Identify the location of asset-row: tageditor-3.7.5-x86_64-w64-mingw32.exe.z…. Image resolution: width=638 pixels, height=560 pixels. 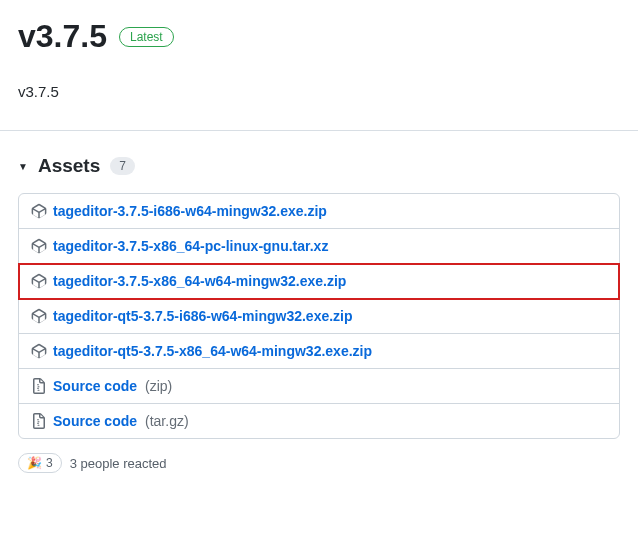
(319, 282).